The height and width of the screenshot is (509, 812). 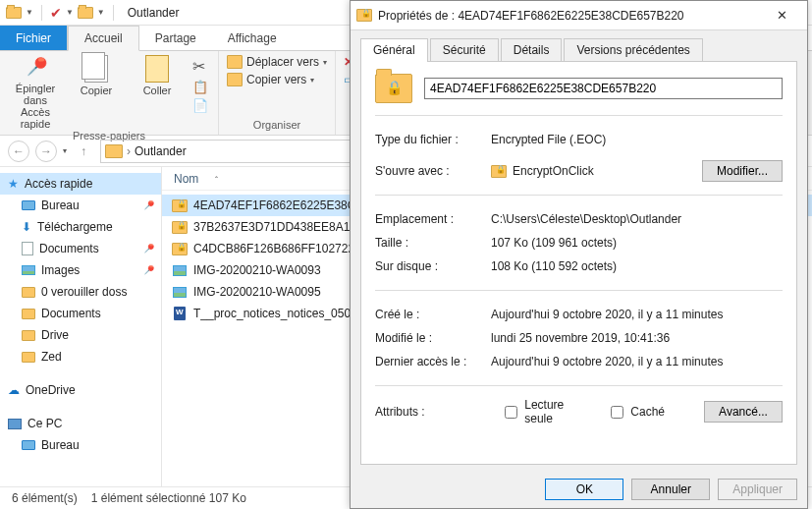 I want to click on nav-documents-2: Documents, so click(x=81, y=313).